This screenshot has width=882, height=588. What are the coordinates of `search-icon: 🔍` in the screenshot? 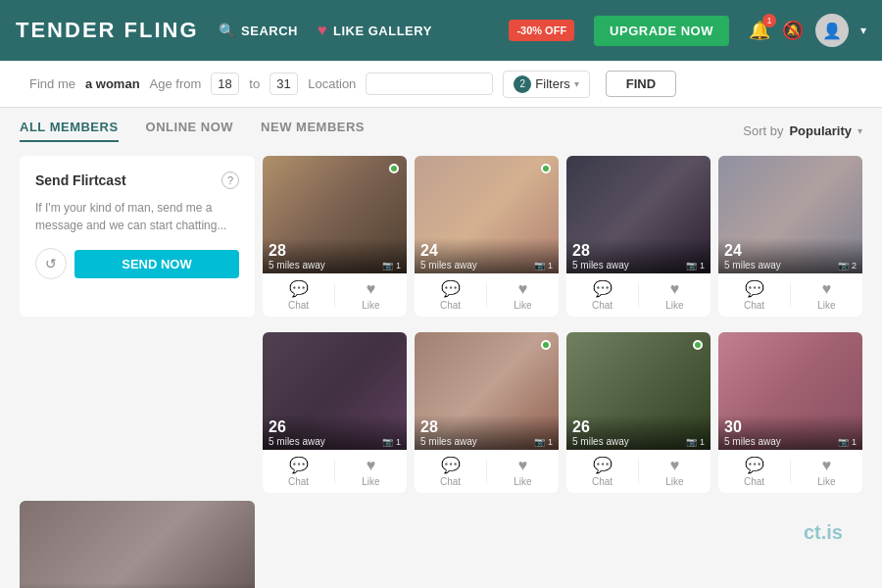 It's located at (227, 30).